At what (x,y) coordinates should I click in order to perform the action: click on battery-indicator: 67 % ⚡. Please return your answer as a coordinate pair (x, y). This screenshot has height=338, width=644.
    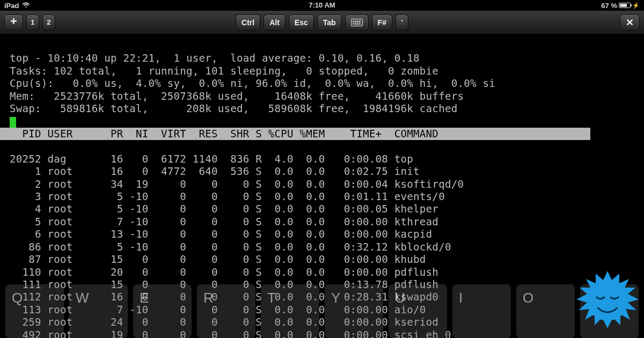
    Looking at the image, I should click on (620, 5).